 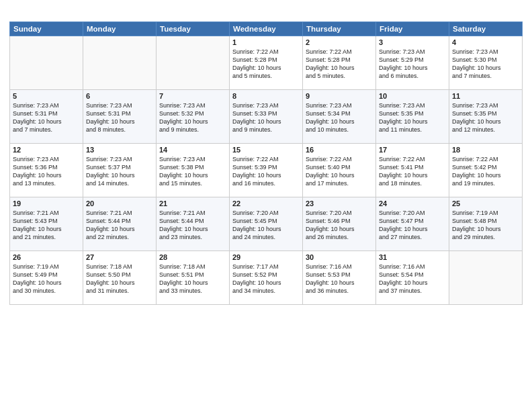 I want to click on header: General Blue, so click(x=266, y=12).